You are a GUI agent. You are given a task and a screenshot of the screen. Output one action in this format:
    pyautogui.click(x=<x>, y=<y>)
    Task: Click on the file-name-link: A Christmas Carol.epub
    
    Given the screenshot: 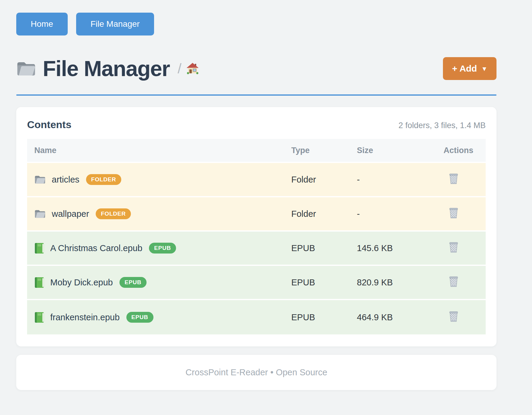 What is the action you would take?
    pyautogui.click(x=96, y=248)
    